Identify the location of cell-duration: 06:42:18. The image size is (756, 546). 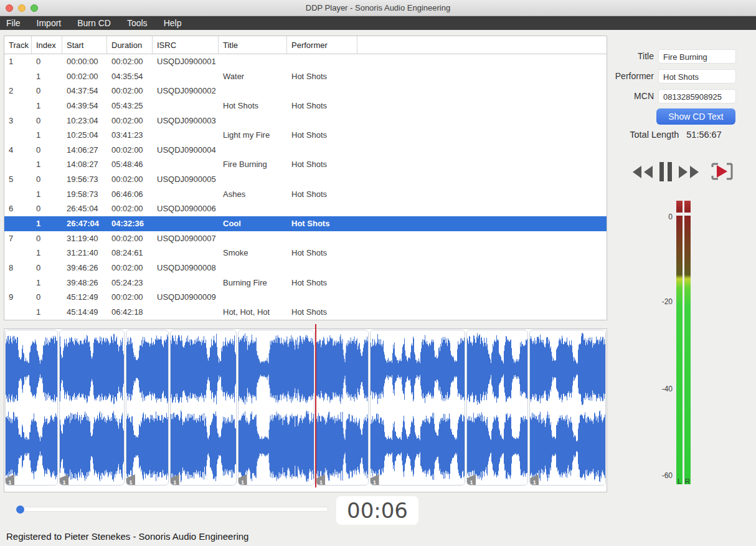
(130, 312).